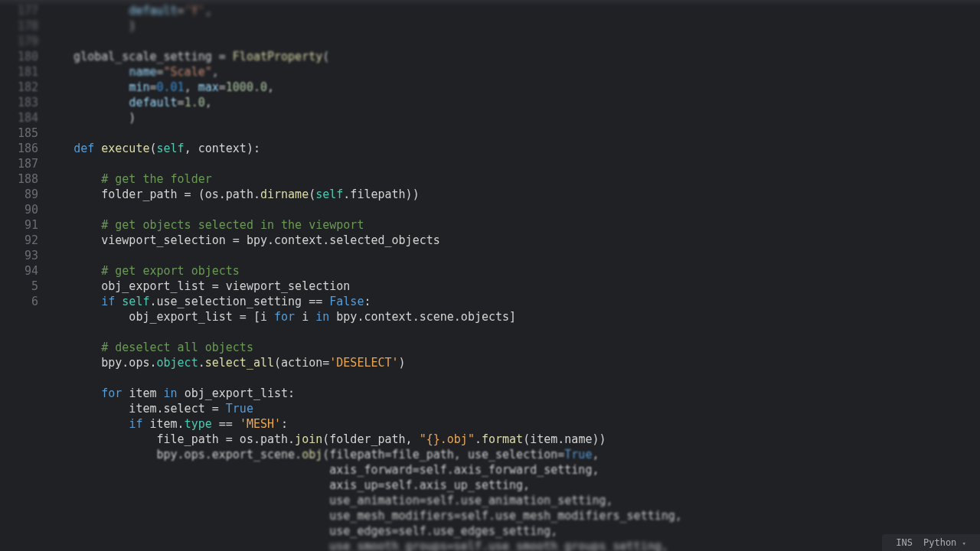 This screenshot has width=980, height=551. What do you see at coordinates (19, 179) in the screenshot?
I see `line-number: 188` at bounding box center [19, 179].